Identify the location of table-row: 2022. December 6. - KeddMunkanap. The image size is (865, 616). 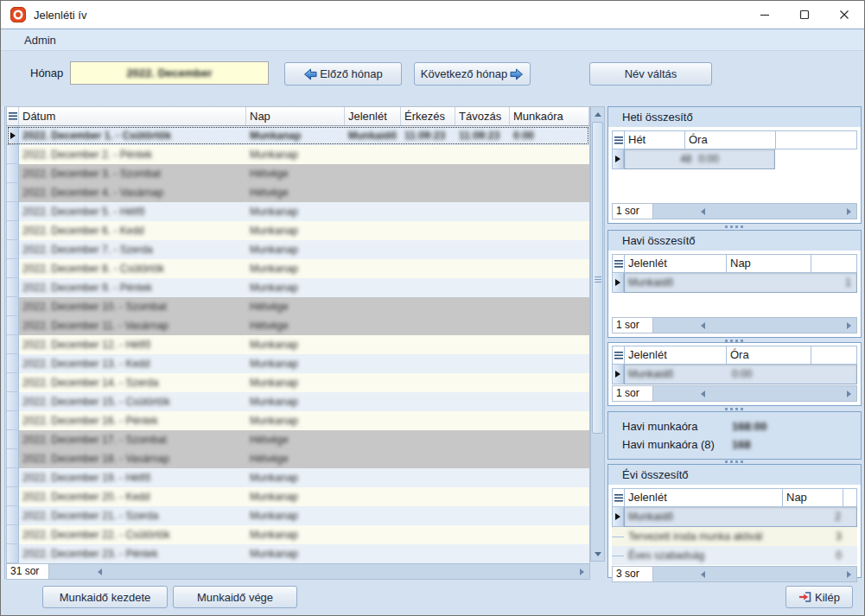
(298, 231).